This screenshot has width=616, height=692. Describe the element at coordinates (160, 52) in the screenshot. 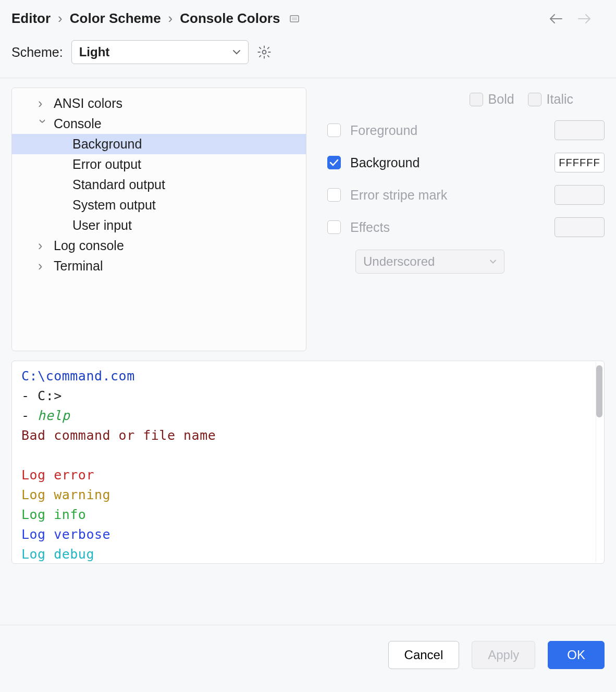

I see `scheme-select: Light` at that location.